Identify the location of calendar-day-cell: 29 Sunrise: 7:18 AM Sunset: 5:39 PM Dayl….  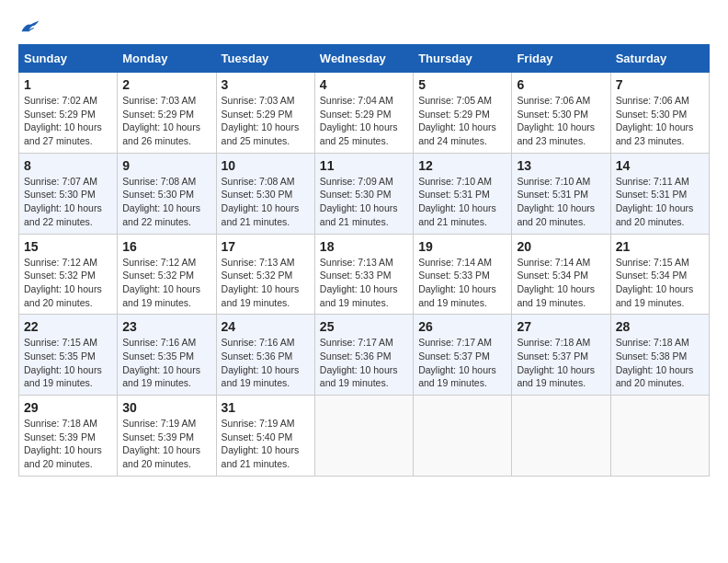
(68, 436).